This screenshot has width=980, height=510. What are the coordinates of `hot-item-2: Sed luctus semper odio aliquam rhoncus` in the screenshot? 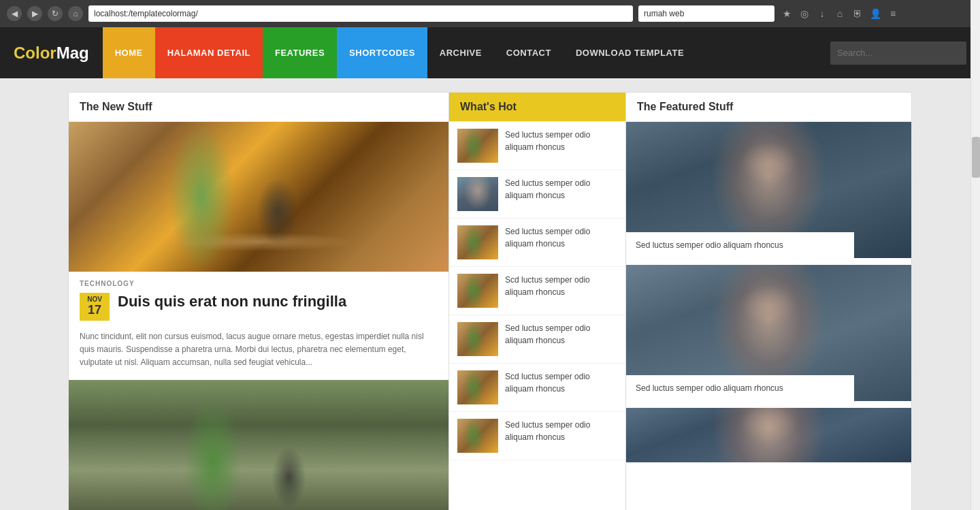 It's located at (538, 195).